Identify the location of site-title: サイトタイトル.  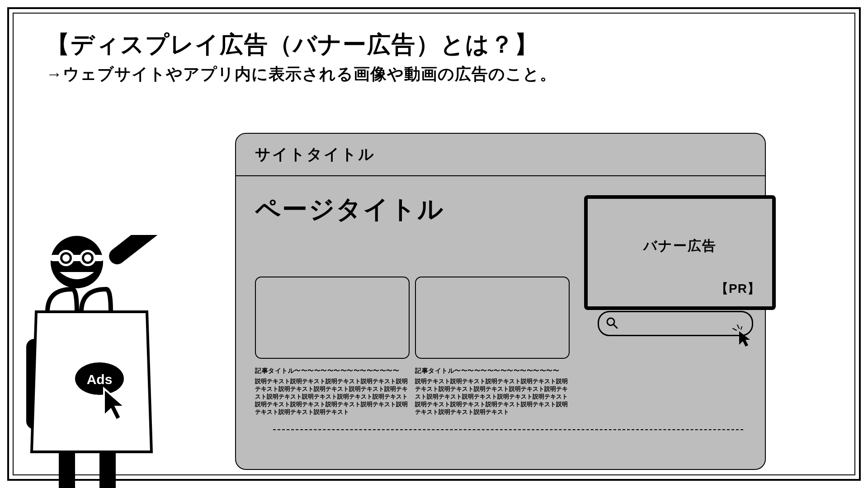
(315, 155).